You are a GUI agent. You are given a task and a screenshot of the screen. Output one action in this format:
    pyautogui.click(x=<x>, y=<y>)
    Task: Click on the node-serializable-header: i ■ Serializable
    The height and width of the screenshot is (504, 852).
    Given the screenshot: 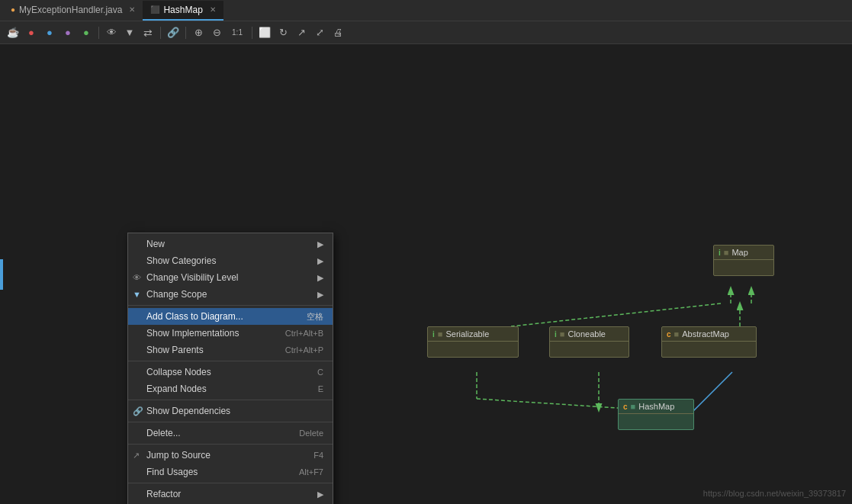 What is the action you would take?
    pyautogui.click(x=473, y=334)
    